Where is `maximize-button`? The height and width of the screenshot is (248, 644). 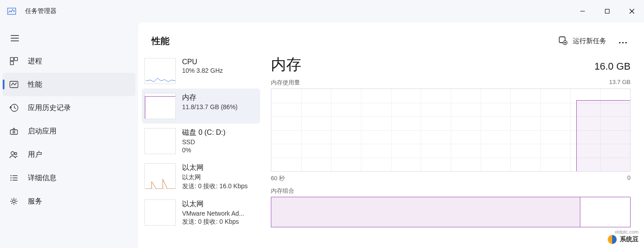
maximize-button is located at coordinates (607, 11).